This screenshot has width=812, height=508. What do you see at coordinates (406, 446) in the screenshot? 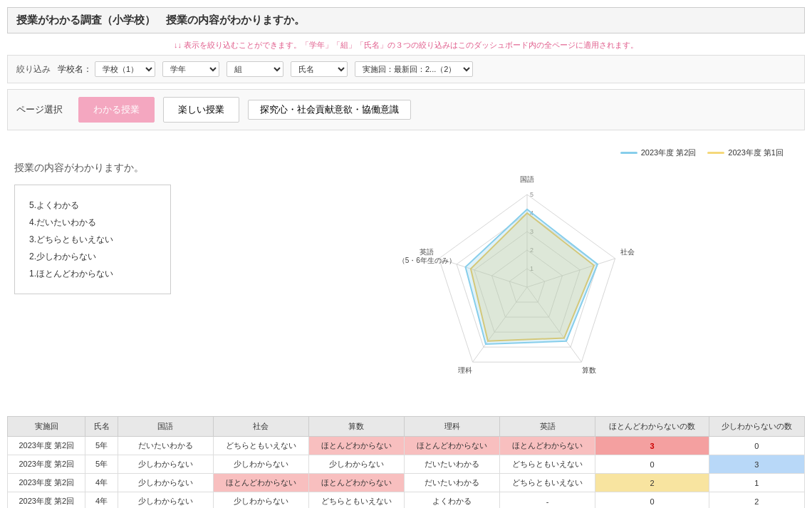
I see `table-row: 2023年度 第2回5年だいたいわかるどちらともいえないほとんどわからないほとん…` at bounding box center [406, 446].